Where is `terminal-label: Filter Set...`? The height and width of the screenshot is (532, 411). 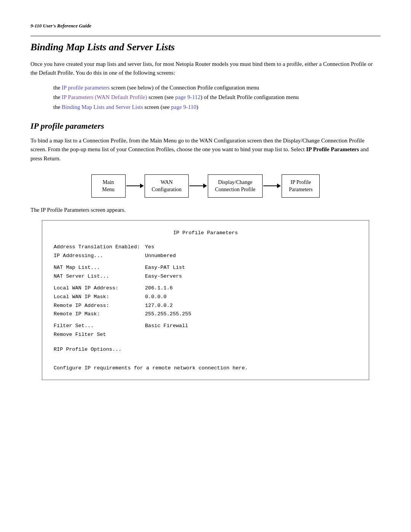 terminal-label: Filter Set... is located at coordinates (99, 326).